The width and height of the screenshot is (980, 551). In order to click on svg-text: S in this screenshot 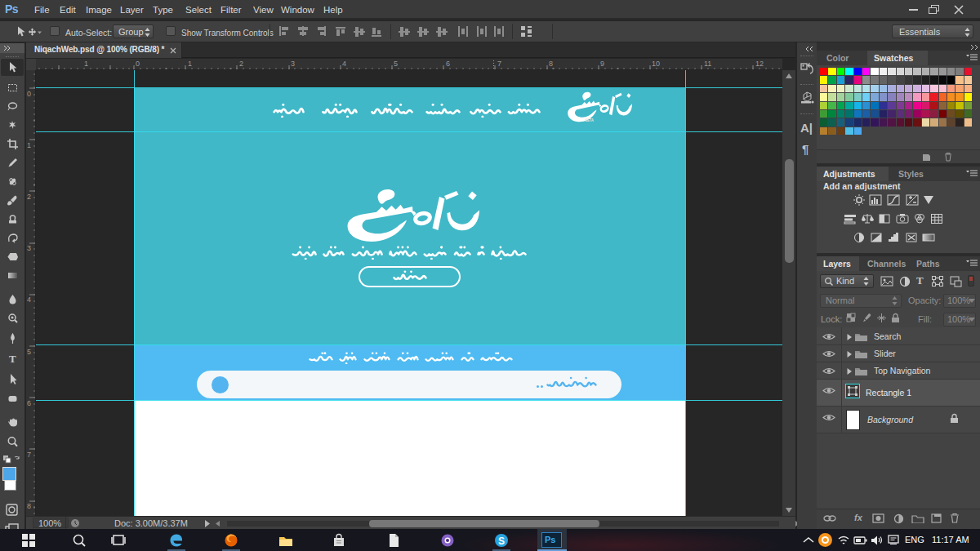, I will do `click(501, 541)`.